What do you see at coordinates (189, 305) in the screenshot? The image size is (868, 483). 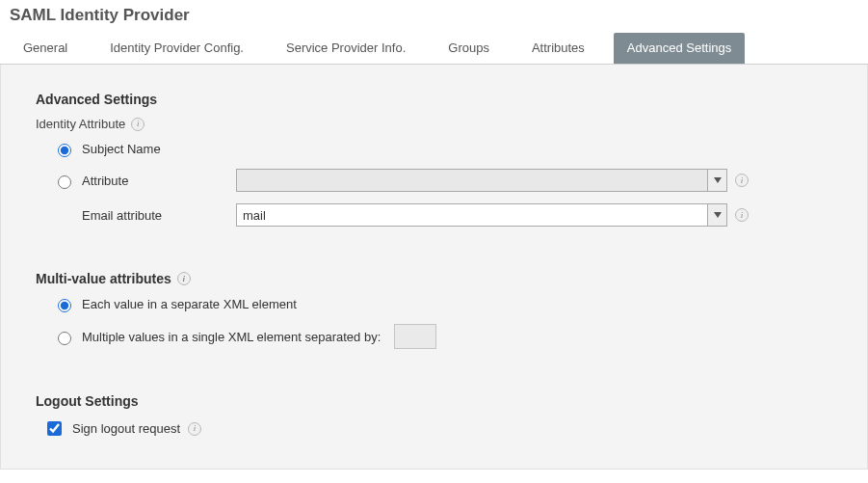 I see `radio-separate-elements-label: Each value in a separate XML element` at bounding box center [189, 305].